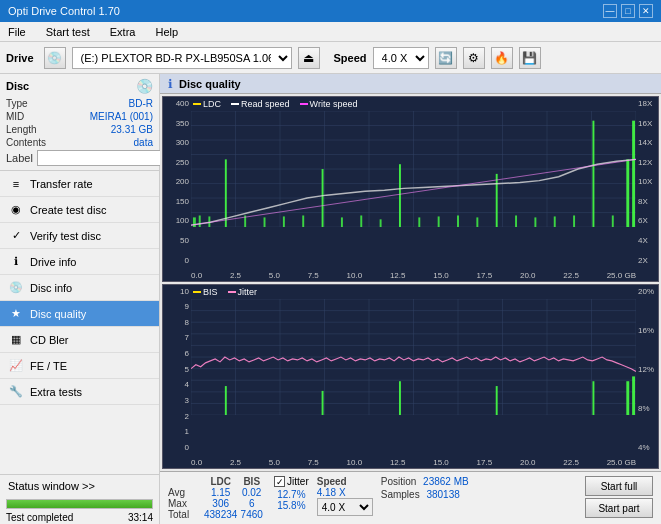 This screenshot has width=661, height=524. Describe the element at coordinates (280, 482) in the screenshot. I see `jitter-checkbox-box: ✓` at that location.